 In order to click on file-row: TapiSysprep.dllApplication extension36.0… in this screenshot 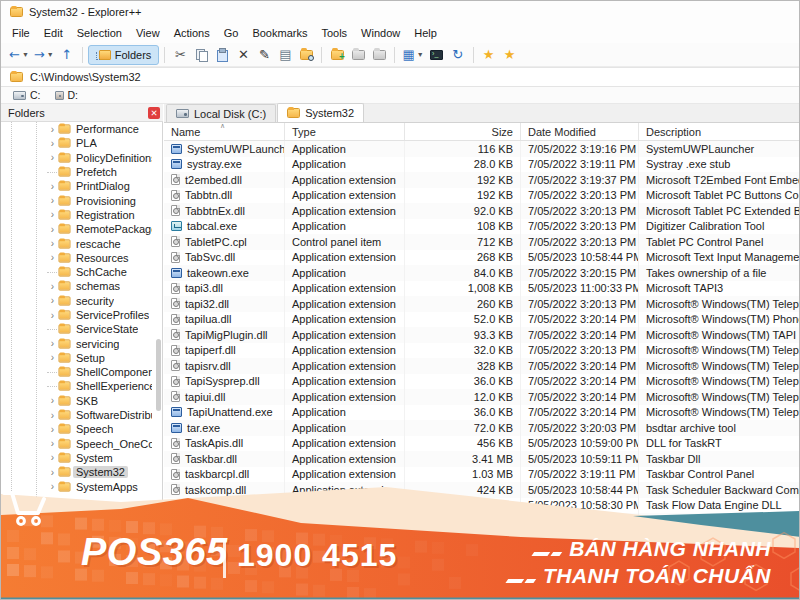, I will do `click(482, 382)`.